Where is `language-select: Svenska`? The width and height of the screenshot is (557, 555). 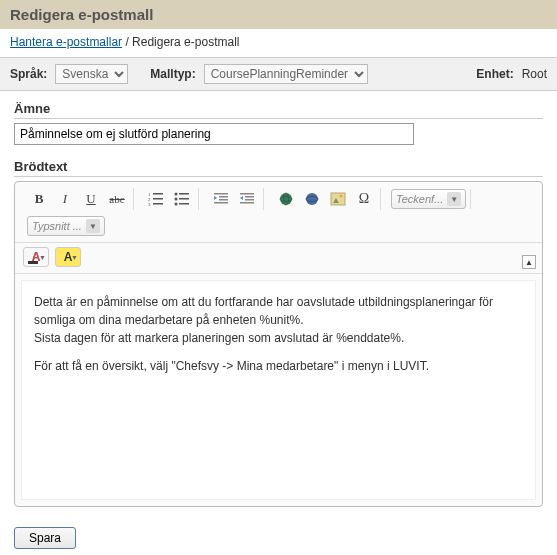
language-select: Svenska is located at coordinates (92, 74).